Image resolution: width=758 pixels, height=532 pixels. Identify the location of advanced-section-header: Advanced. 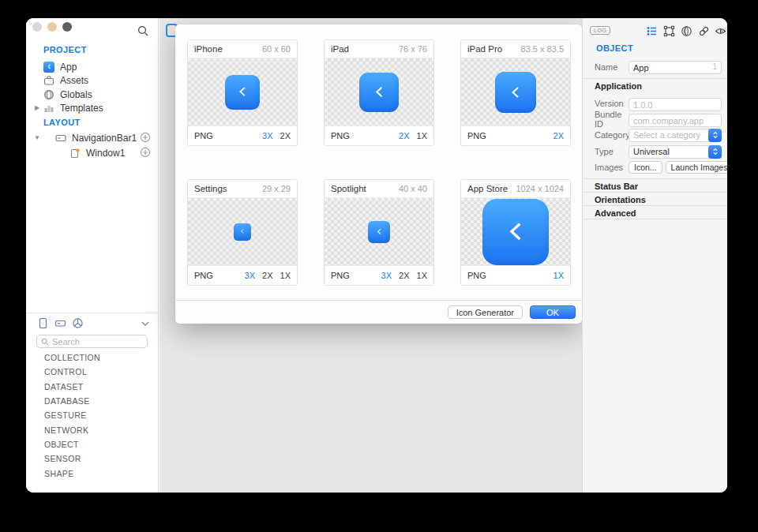
(655, 212).